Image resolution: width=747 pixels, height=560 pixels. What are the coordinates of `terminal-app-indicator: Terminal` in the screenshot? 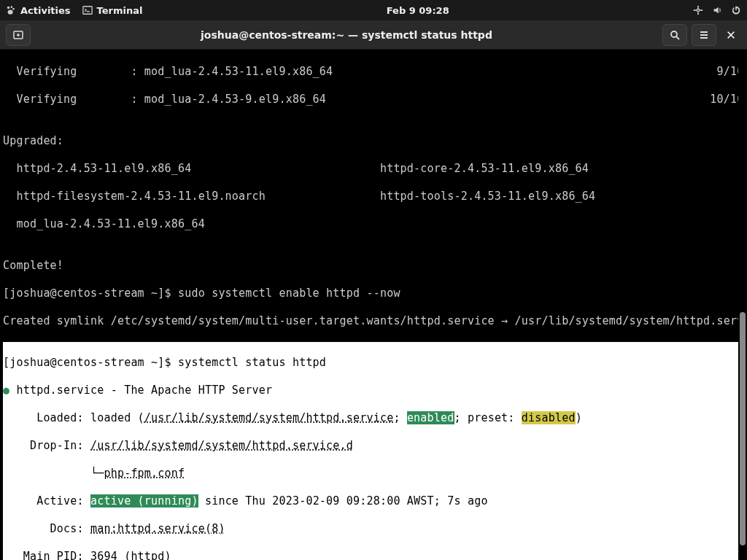 It's located at (112, 10).